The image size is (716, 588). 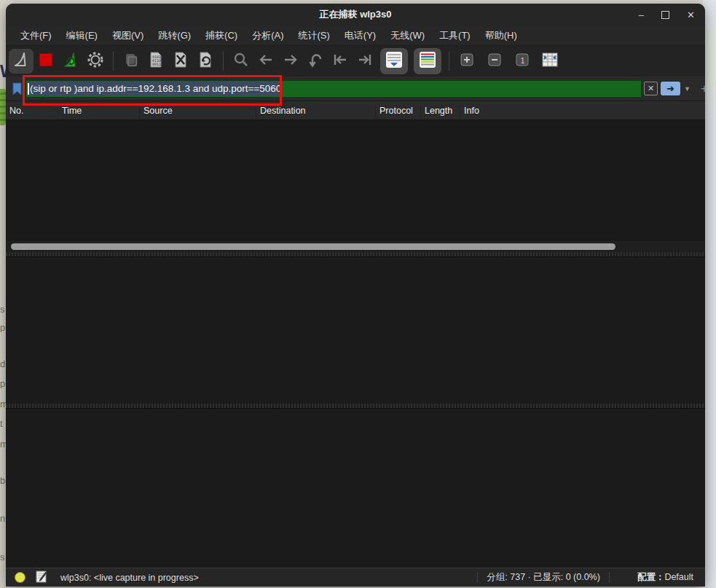 I want to click on menu-analyze: 分析(A), so click(x=268, y=36).